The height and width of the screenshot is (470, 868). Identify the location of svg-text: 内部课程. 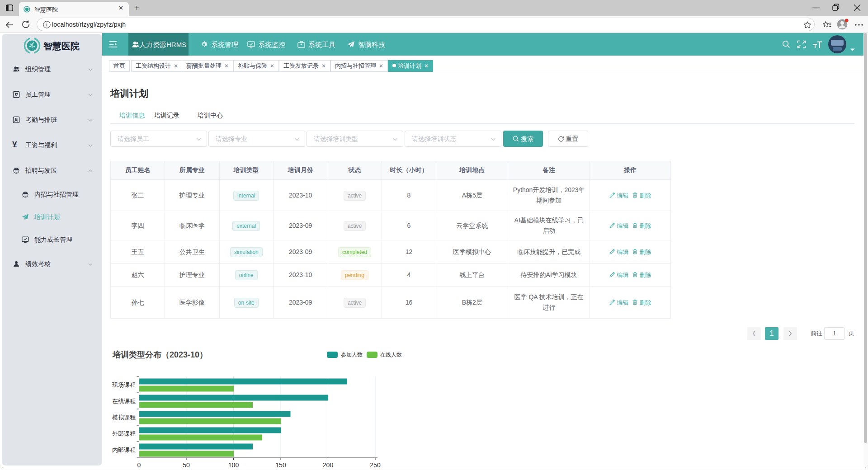
(124, 450).